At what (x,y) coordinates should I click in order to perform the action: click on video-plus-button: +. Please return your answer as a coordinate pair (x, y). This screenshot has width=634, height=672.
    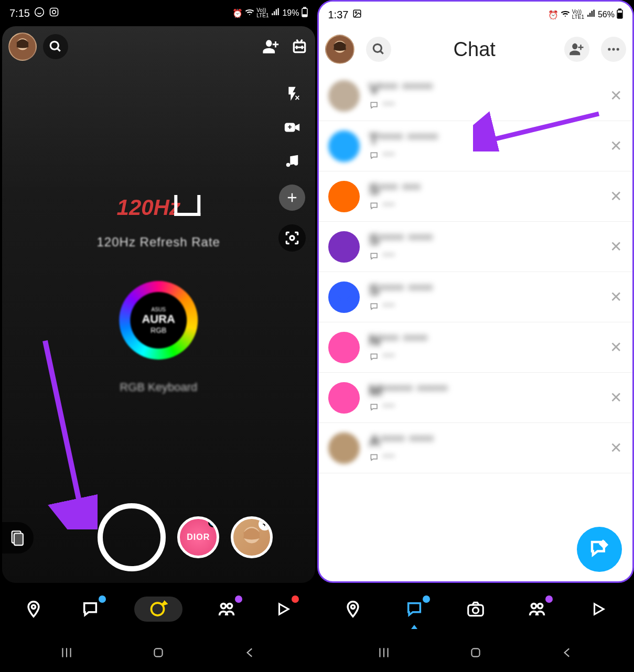
    Looking at the image, I should click on (292, 127).